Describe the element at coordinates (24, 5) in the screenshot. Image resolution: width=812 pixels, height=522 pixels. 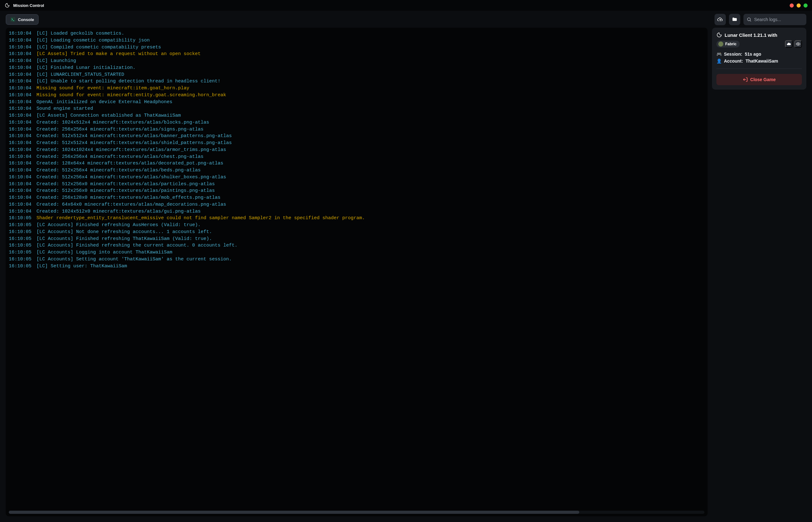
I see `titlebar-left: Mission Control` at that location.